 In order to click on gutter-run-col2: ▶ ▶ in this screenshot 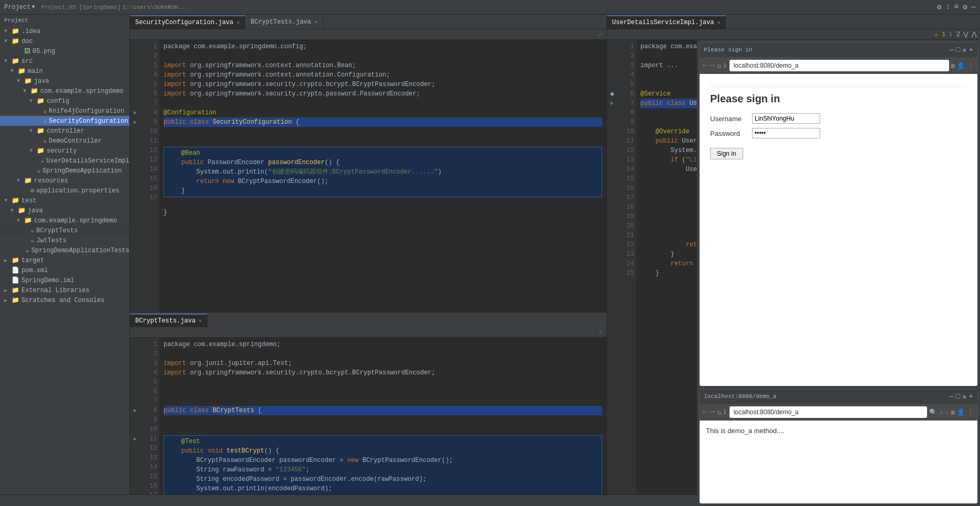, I will do `click(135, 422)`.